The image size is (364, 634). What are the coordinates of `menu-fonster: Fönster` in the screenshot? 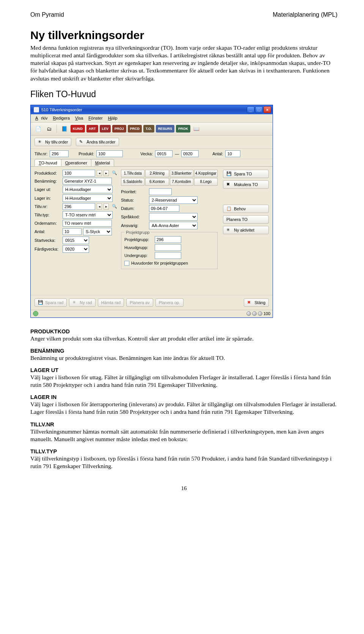 It's located at (96, 118).